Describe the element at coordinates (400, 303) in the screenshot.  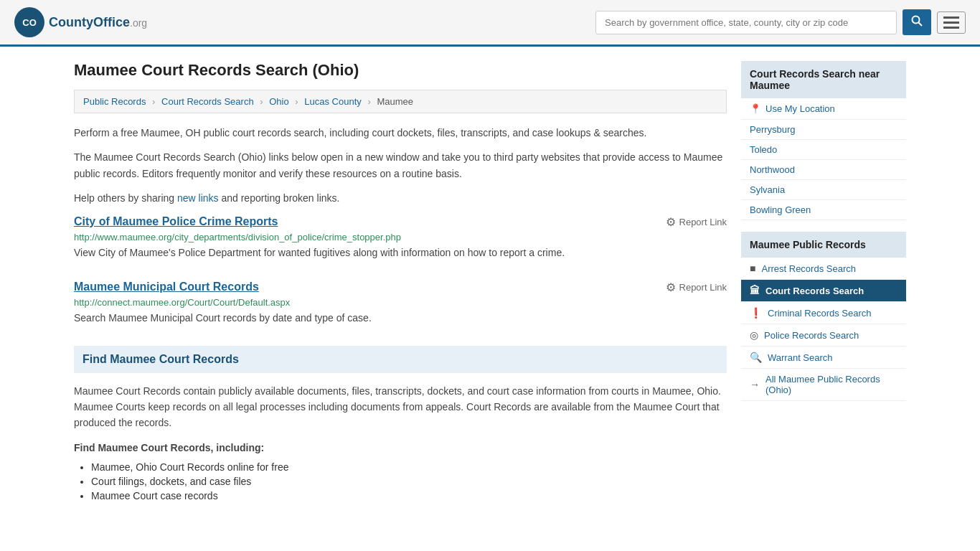
I see `link-entry-1: Maumee Municipal Court Records ⚙ Report …` at that location.